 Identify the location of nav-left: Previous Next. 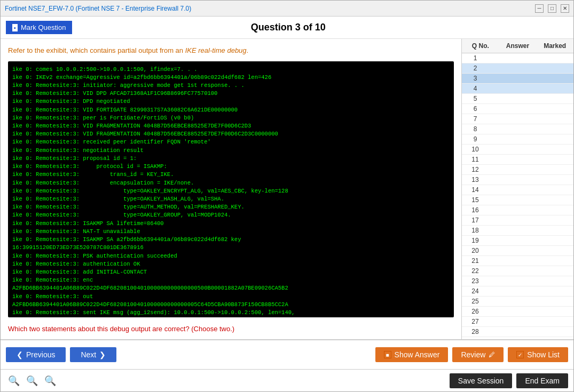
(61, 355).